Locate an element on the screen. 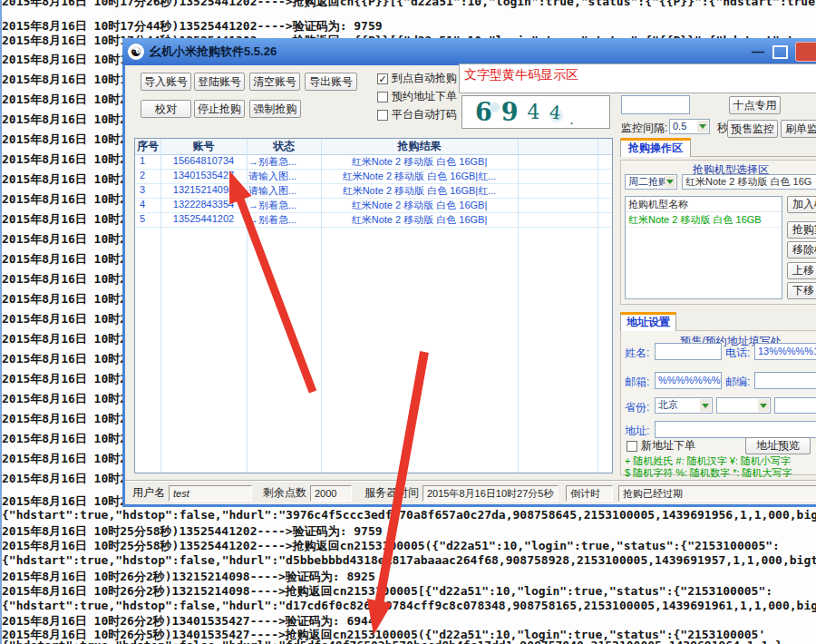 Image resolution: width=816 pixels, height=644 pixels. checkbox-checked-icon: ✓ is located at coordinates (383, 79).